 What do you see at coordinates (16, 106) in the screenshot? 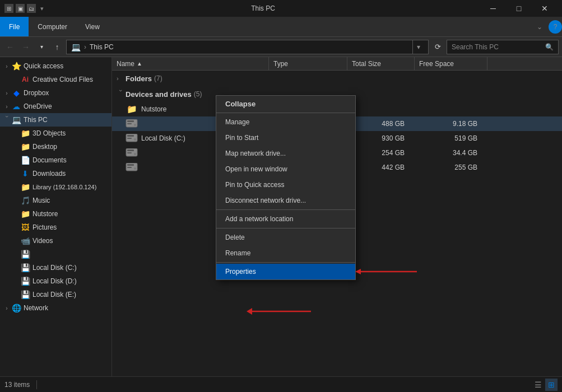
I see `onedrive-icon: ☁` at bounding box center [16, 106].